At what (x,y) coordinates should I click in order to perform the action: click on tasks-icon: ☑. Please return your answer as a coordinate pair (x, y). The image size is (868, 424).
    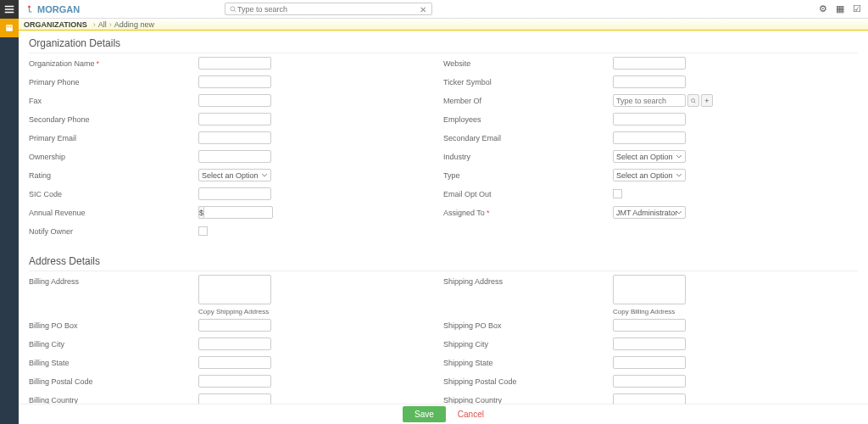
    Looking at the image, I should click on (857, 8).